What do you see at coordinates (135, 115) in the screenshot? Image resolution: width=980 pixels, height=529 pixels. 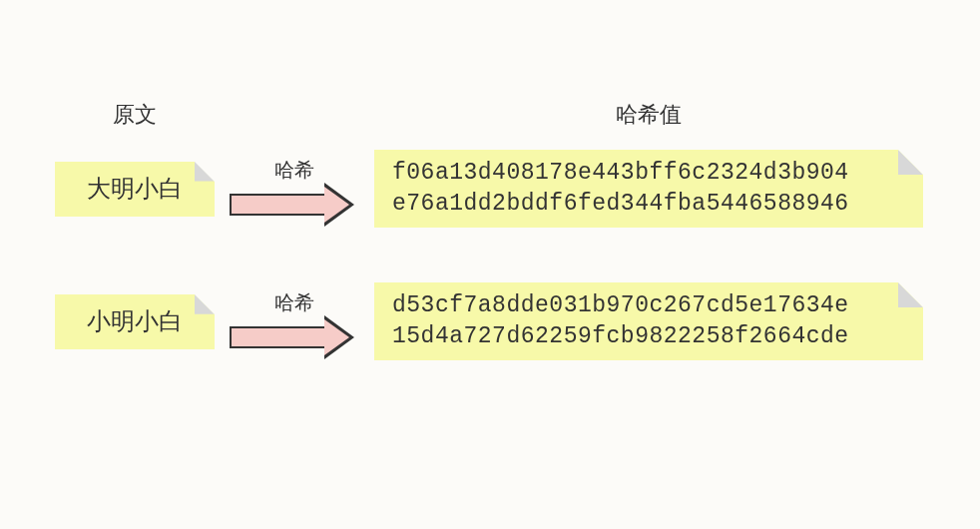 I see `plaintext-header: 原文` at bounding box center [135, 115].